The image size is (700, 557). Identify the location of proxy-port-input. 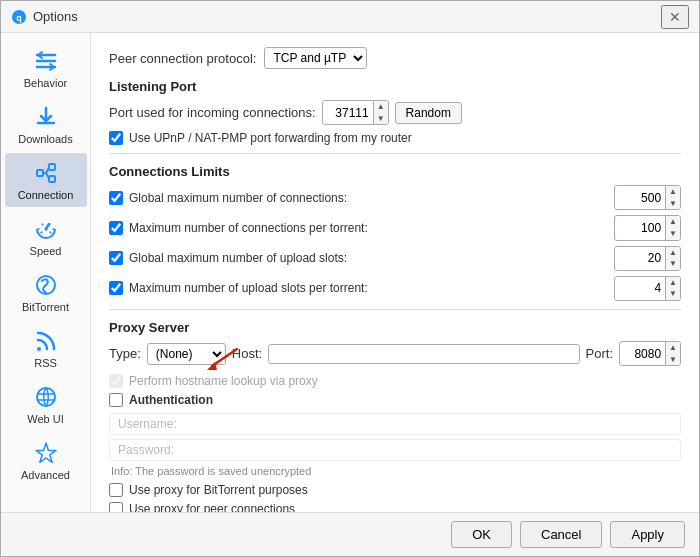
(642, 354).